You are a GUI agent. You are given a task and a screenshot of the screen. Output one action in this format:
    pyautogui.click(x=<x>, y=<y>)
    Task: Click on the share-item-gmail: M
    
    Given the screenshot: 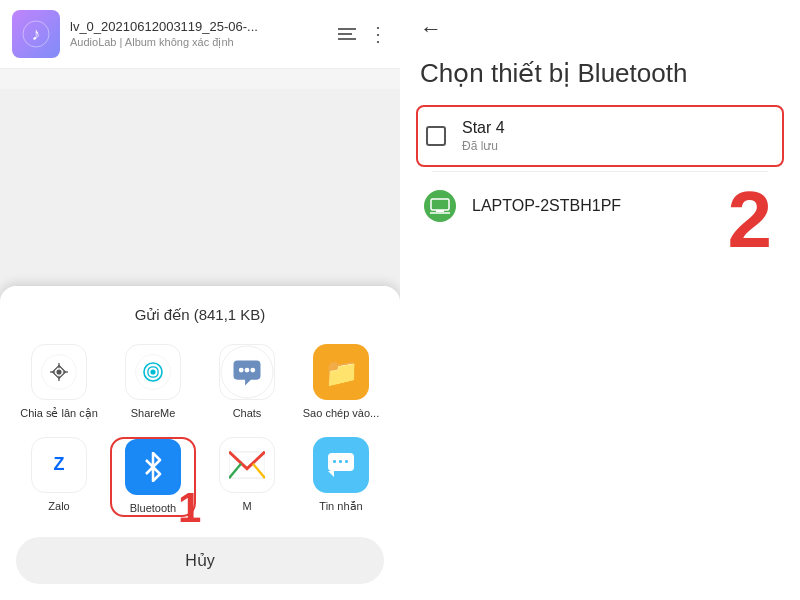 What is the action you would take?
    pyautogui.click(x=247, y=477)
    